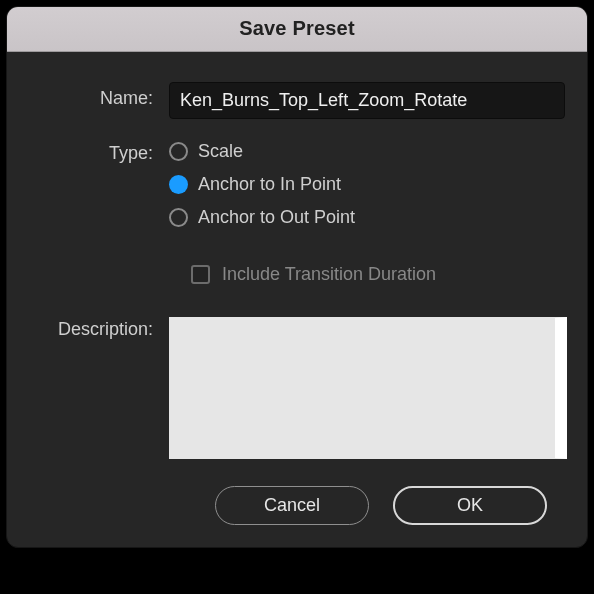 This screenshot has height=594, width=594. What do you see at coordinates (379, 274) in the screenshot?
I see `include-transition-row: Include Transition Duration` at bounding box center [379, 274].